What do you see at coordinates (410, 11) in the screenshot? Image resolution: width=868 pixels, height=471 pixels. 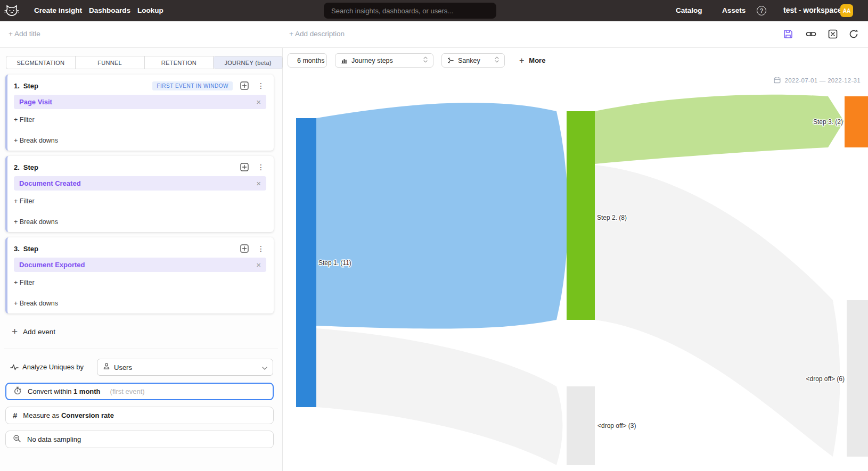 I see `search-input` at bounding box center [410, 11].